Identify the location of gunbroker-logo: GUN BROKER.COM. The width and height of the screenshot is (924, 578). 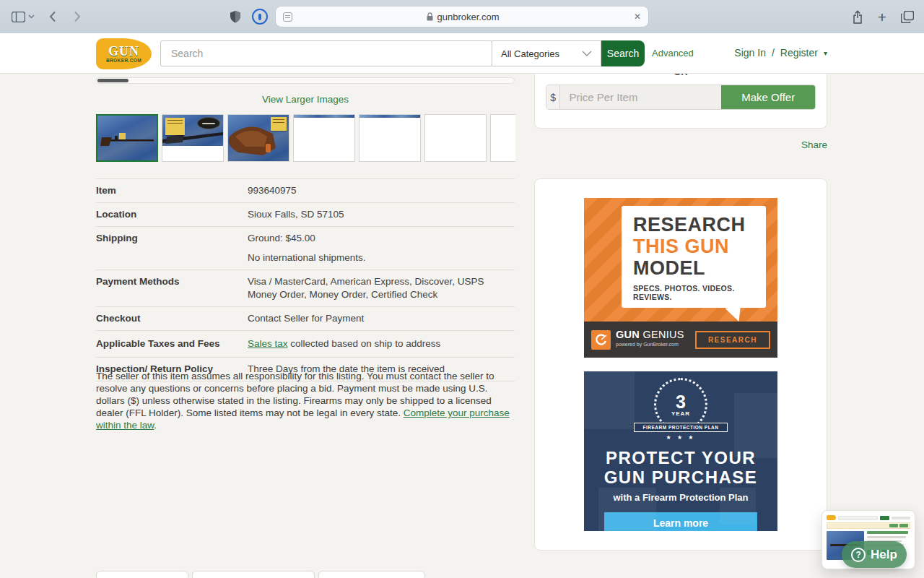
(124, 53).